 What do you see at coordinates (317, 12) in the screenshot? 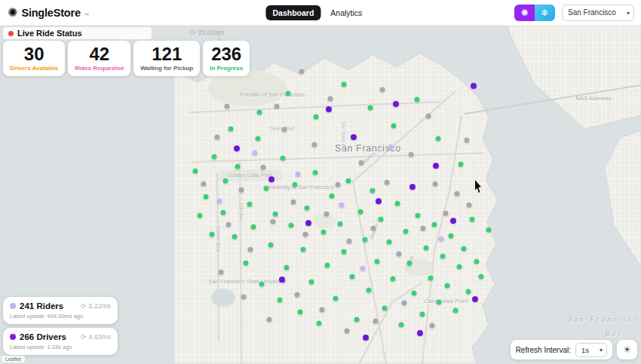
I see `nav-tabs: DashboardAnalytics` at bounding box center [317, 12].